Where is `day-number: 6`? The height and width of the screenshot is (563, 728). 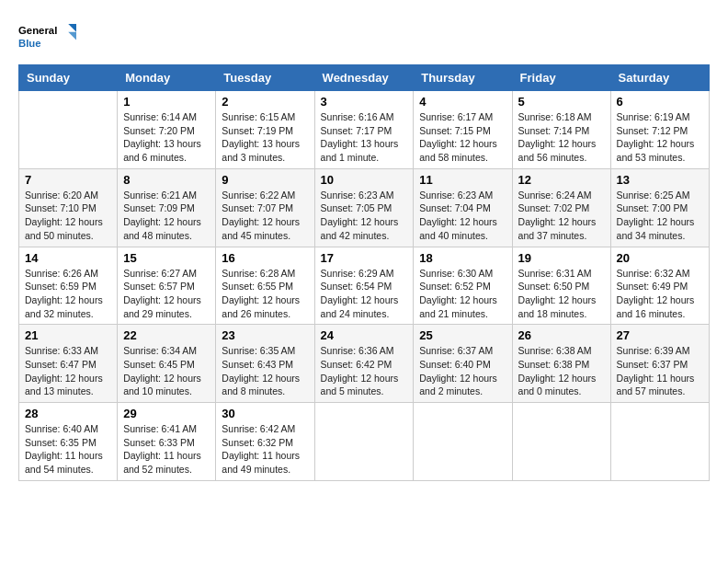 day-number: 6 is located at coordinates (660, 101).